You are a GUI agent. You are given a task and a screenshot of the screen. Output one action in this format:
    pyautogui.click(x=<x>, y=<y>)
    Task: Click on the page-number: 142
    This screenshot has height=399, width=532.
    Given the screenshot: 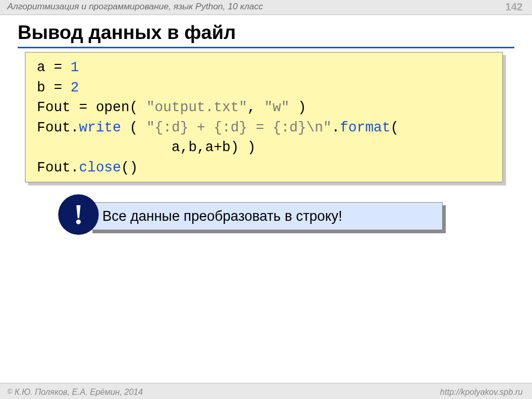 What is the action you would take?
    pyautogui.click(x=514, y=7)
    